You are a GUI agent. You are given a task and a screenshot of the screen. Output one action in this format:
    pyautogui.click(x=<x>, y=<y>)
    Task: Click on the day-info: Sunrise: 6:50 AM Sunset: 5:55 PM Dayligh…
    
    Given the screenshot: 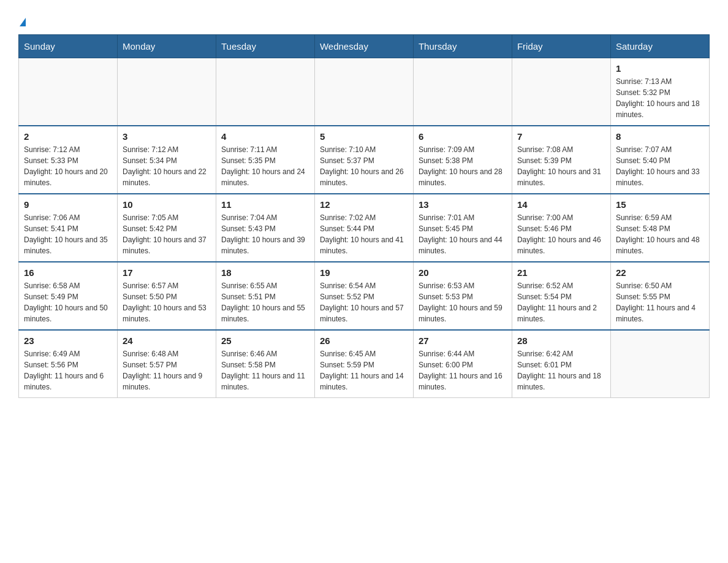 What is the action you would take?
    pyautogui.click(x=660, y=302)
    